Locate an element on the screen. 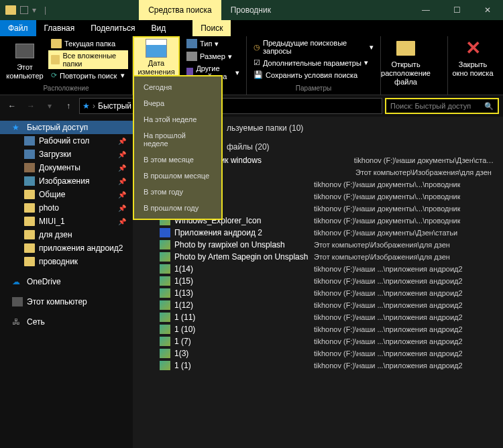 This screenshot has height=448, width=503. file-row: 1(15)tikhonov (F:)\наши ...\приложения а… is located at coordinates (318, 281).